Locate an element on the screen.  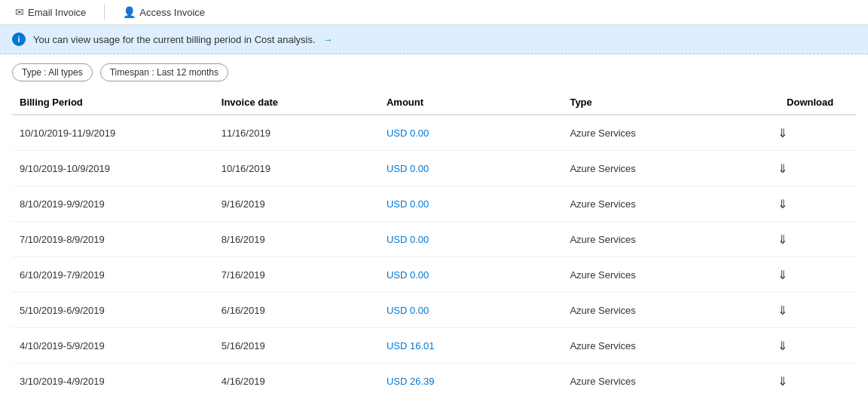
timespan-filter-button: Timespan : Last 12 months is located at coordinates (164, 72).